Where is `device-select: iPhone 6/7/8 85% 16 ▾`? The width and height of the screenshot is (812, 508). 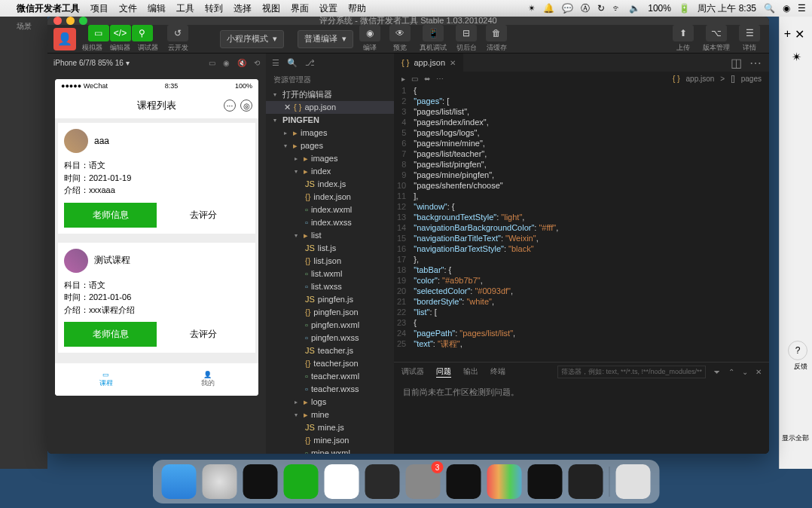
device-select: iPhone 6/7/8 85% 16 ▾ is located at coordinates (92, 63).